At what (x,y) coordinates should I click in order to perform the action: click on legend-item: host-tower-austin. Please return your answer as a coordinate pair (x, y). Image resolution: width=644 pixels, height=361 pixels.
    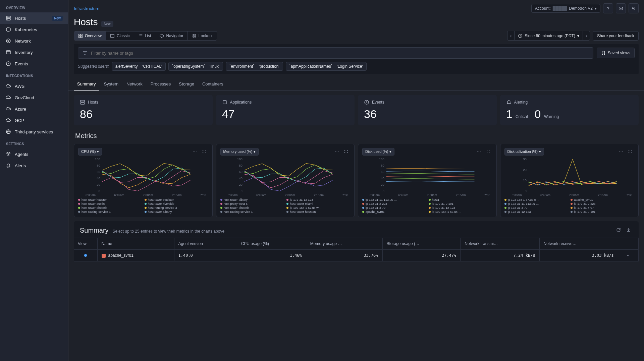
    Looking at the image, I should click on (110, 204).